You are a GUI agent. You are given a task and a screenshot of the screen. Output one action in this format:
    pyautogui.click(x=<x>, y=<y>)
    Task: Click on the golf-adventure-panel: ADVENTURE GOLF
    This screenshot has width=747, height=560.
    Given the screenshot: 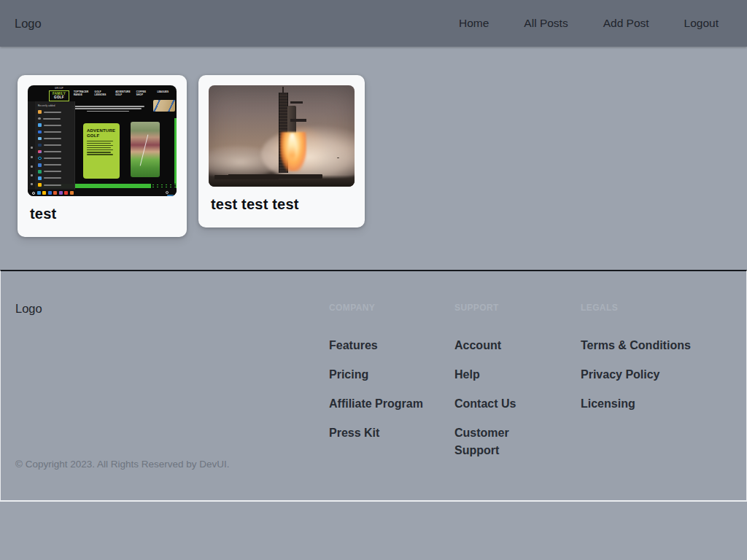 What is the action you would take?
    pyautogui.click(x=101, y=151)
    